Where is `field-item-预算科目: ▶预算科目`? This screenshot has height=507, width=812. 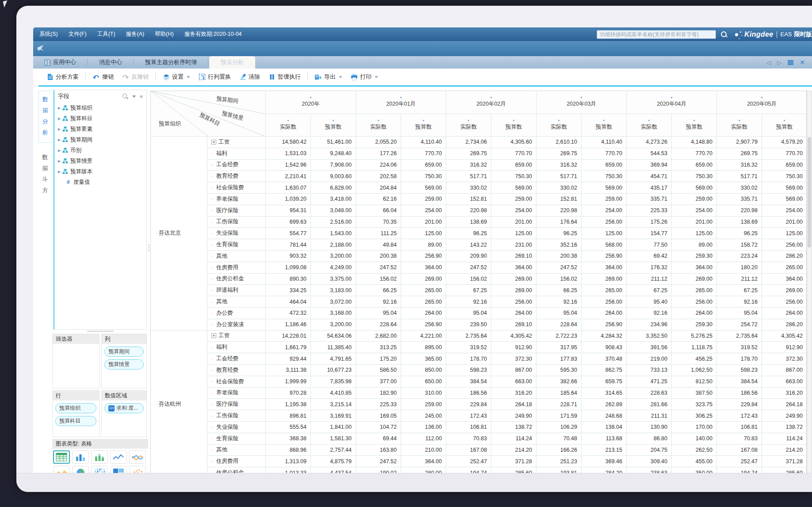
field-item-预算科目: ▶预算科目 is located at coordinates (100, 118).